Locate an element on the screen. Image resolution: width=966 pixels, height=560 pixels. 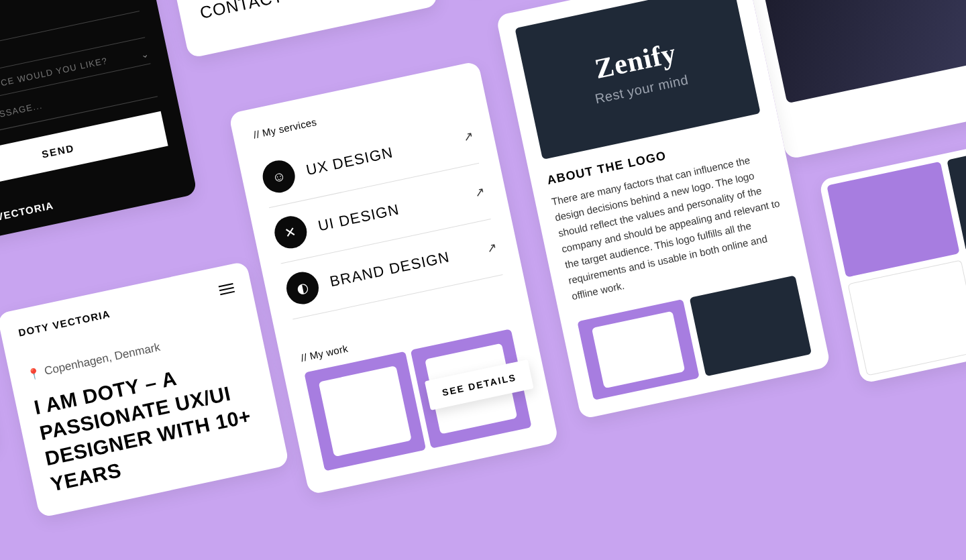
work-section: // My work SEE DETAILS is located at coordinates (417, 390).